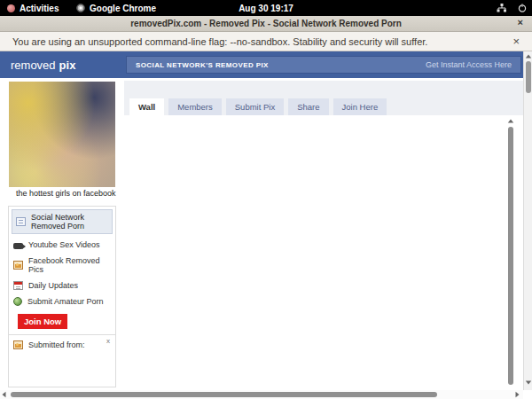 Image resolution: width=532 pixels, height=399 pixels. What do you see at coordinates (266, 8) in the screenshot?
I see `system-top-bar: Activities Google Chrome Aug 30 19:17` at bounding box center [266, 8].